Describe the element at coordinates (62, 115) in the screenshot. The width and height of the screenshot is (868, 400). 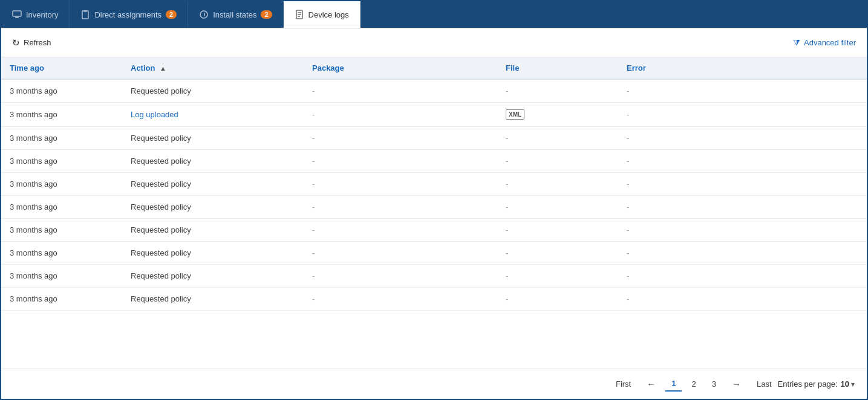
I see `cell-time-1: 3 months ago` at that location.